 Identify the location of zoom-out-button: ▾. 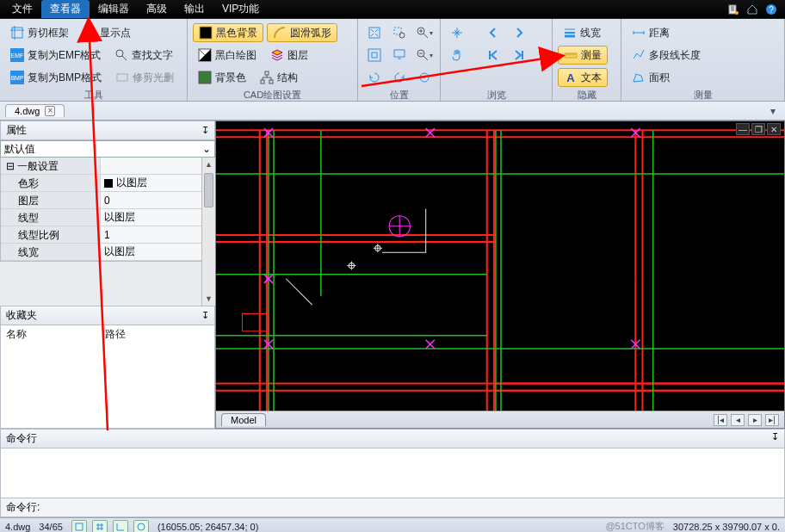
(423, 55).